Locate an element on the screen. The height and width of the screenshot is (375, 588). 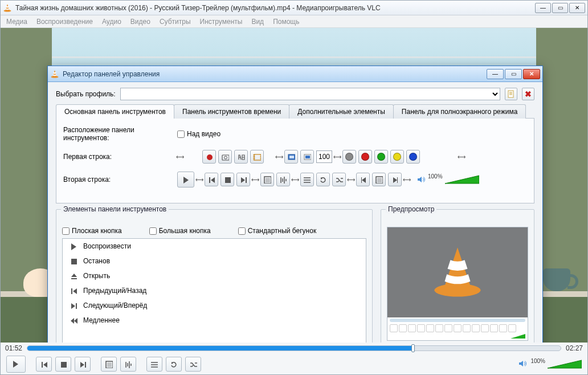
row2-strip: 100% is located at coordinates (328, 180).